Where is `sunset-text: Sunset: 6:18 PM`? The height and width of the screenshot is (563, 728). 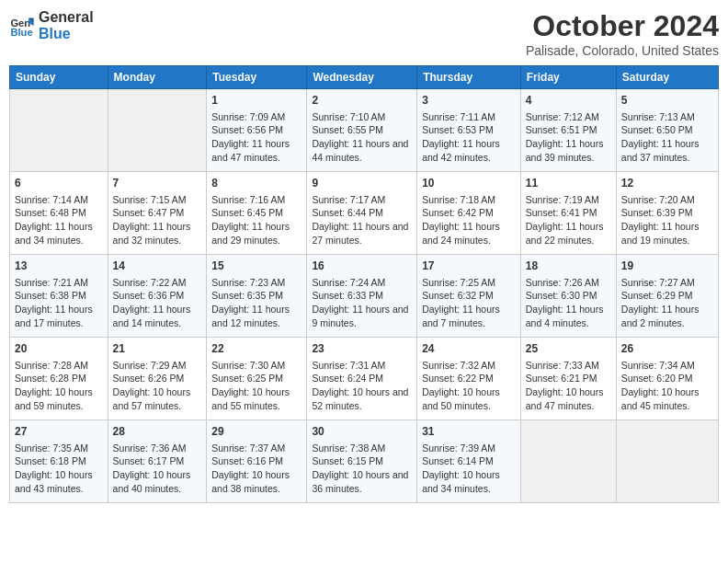 sunset-text: Sunset: 6:18 PM is located at coordinates (59, 462).